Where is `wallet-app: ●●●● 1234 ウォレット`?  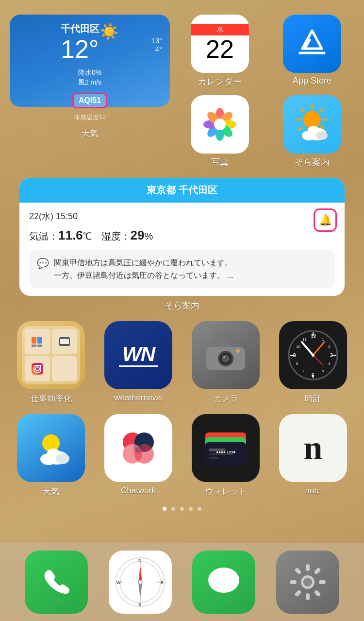
wallet-app: ●●●● 1234 ウォレット is located at coordinates (226, 456).